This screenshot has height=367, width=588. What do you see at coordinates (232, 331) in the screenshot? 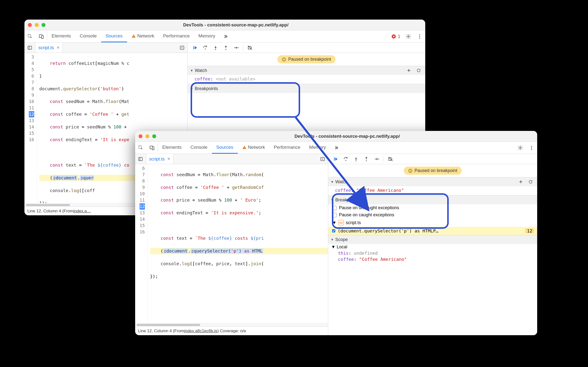
I see `status-bar: Line 12, Column 4 (From index.a8c1ec6b.j…` at bounding box center [232, 331].